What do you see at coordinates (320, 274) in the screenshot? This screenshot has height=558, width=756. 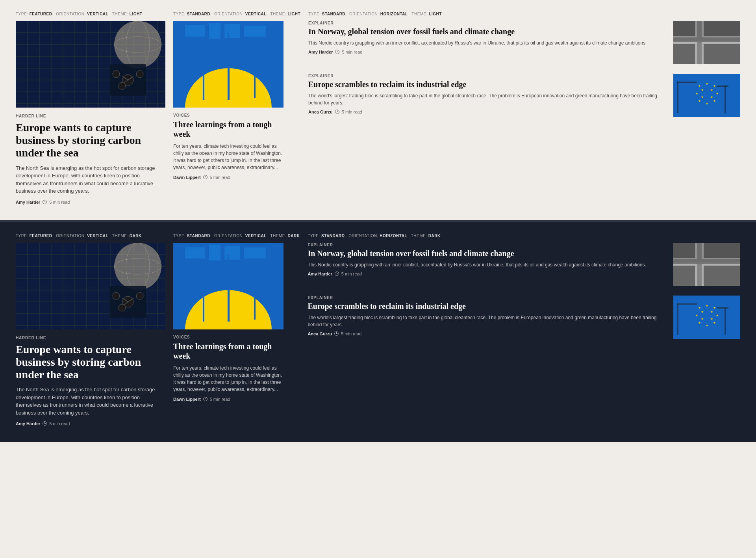 I see `norway-card-author-dark: Amy Harder` at bounding box center [320, 274].